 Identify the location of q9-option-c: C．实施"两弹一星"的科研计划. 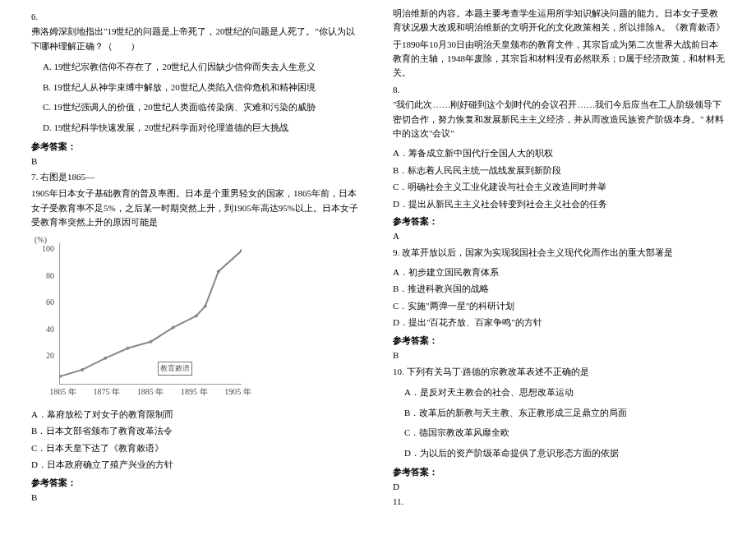
(559, 306).